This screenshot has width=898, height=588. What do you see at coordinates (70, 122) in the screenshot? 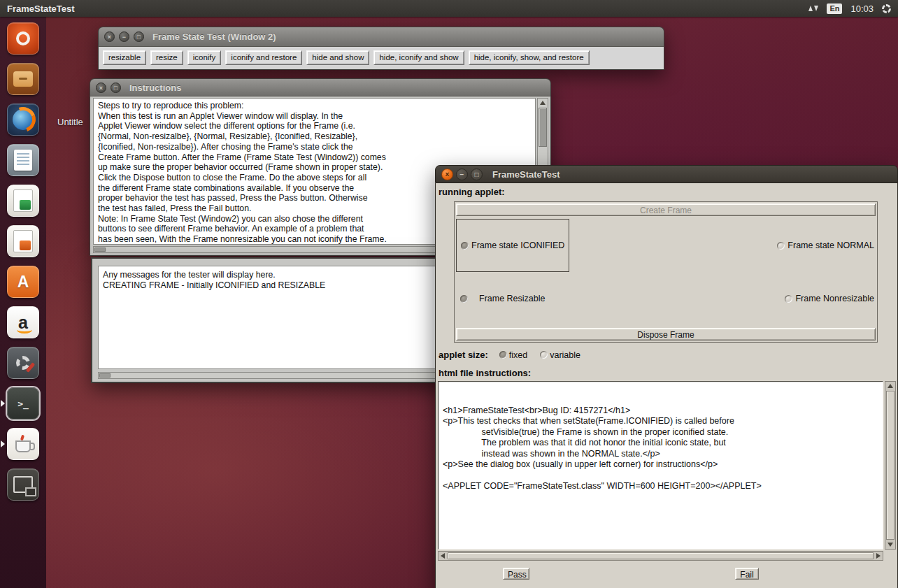
I see `background-window-title: Untitle` at bounding box center [70, 122].